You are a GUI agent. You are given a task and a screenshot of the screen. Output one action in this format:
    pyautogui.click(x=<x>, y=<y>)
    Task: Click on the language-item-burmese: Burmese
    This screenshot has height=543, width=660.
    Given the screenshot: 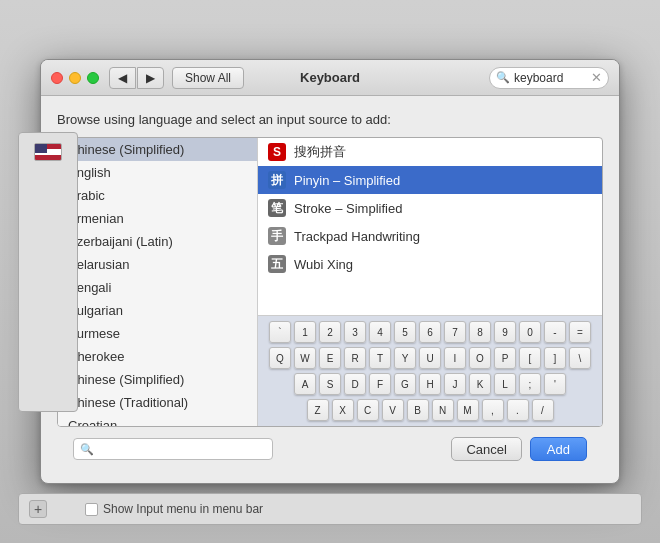 What is the action you would take?
    pyautogui.click(x=158, y=334)
    